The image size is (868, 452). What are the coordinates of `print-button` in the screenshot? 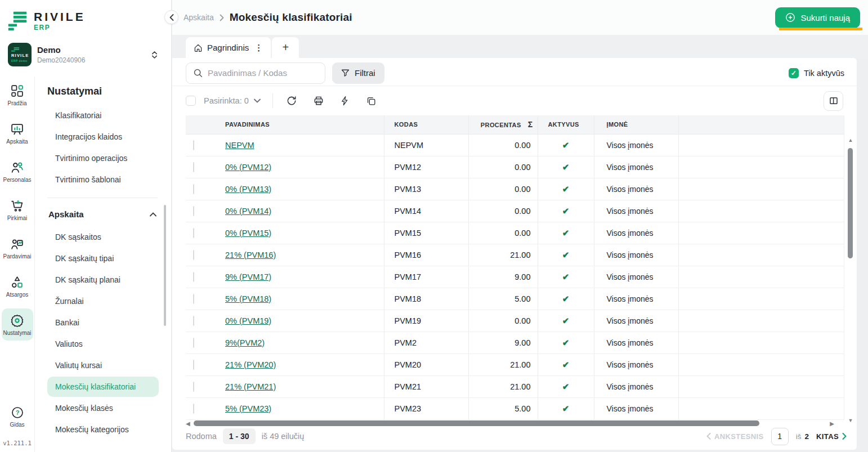 It's located at (319, 101).